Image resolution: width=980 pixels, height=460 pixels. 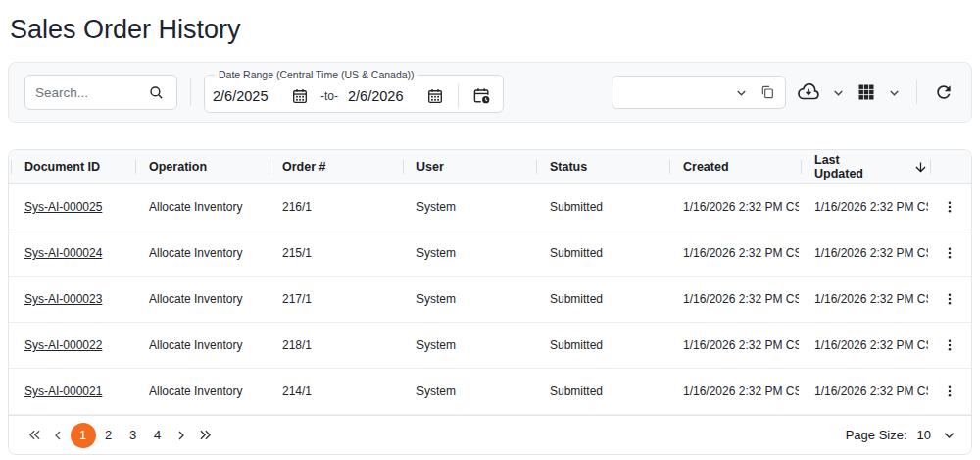 I want to click on document-id-link: Sys-AI-000024, so click(x=63, y=253).